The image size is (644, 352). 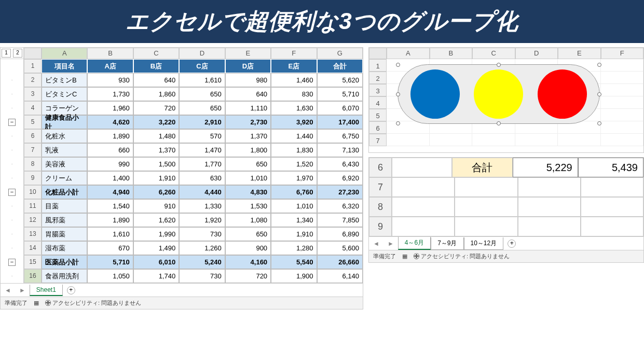 I want to click on sheet-tab: 10～12月, so click(x=484, y=244).